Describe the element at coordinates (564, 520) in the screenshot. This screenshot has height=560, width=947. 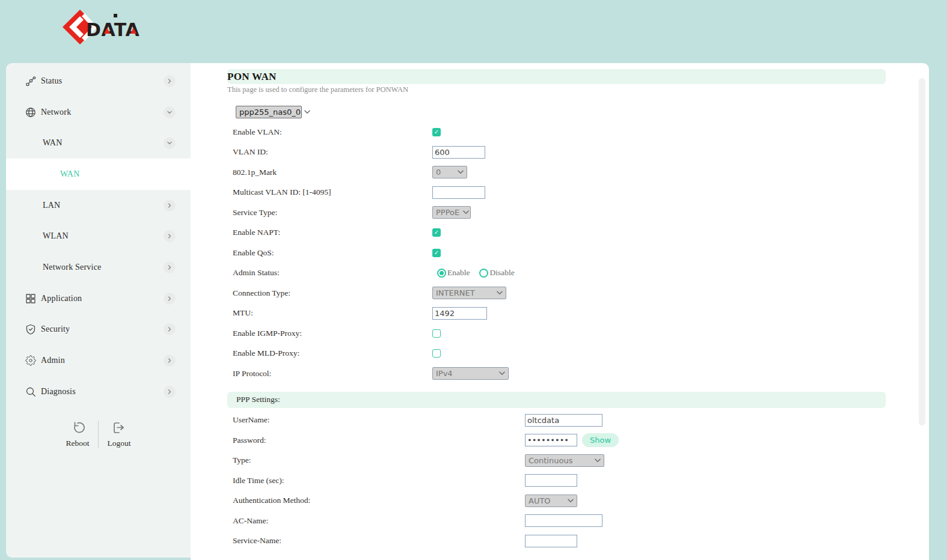
I see `ac-name-input` at that location.